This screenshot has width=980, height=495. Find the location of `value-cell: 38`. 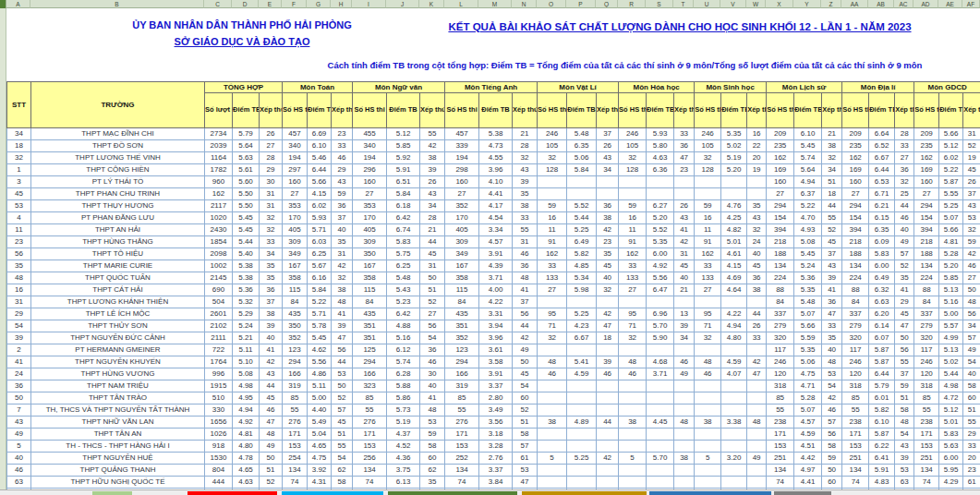

value-cell: 38 is located at coordinates (342, 290).